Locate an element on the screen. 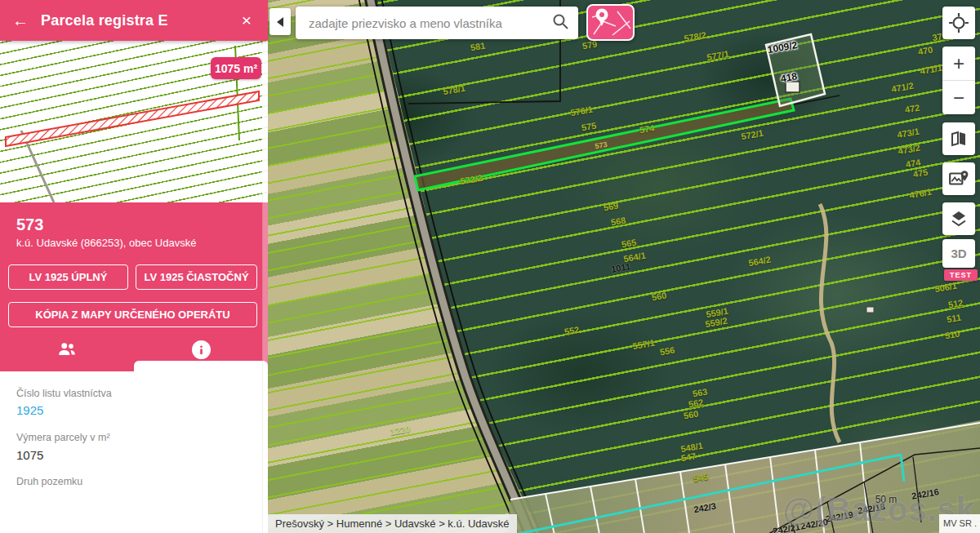  detail-value: 1075 is located at coordinates (29, 455).